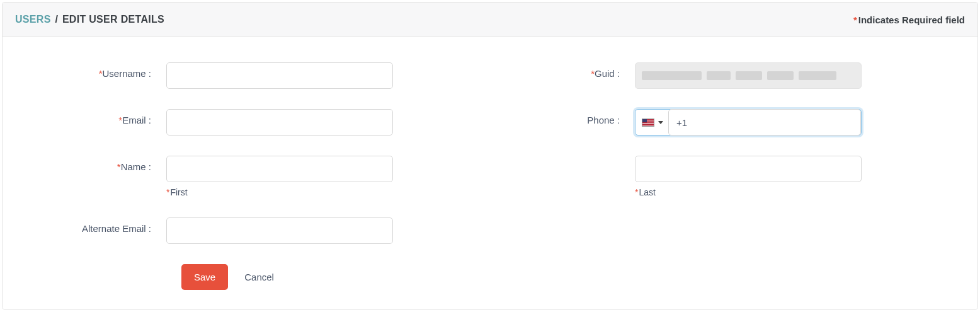  Describe the element at coordinates (103, 164) in the screenshot. I see `name-label: *Name :` at that location.